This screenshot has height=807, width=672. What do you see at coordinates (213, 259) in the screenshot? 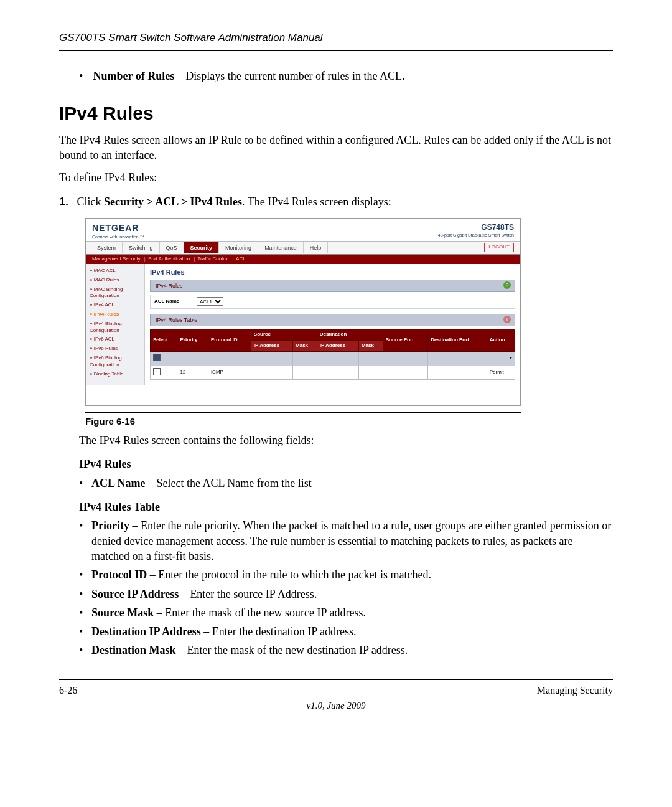
I see `subnav-item: Traffic Control` at bounding box center [213, 259].